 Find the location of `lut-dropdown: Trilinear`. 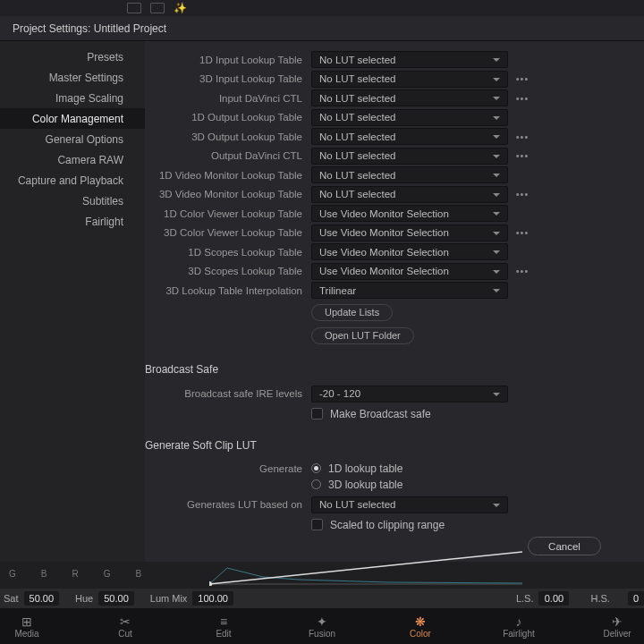

lut-dropdown: Trilinear is located at coordinates (410, 290).